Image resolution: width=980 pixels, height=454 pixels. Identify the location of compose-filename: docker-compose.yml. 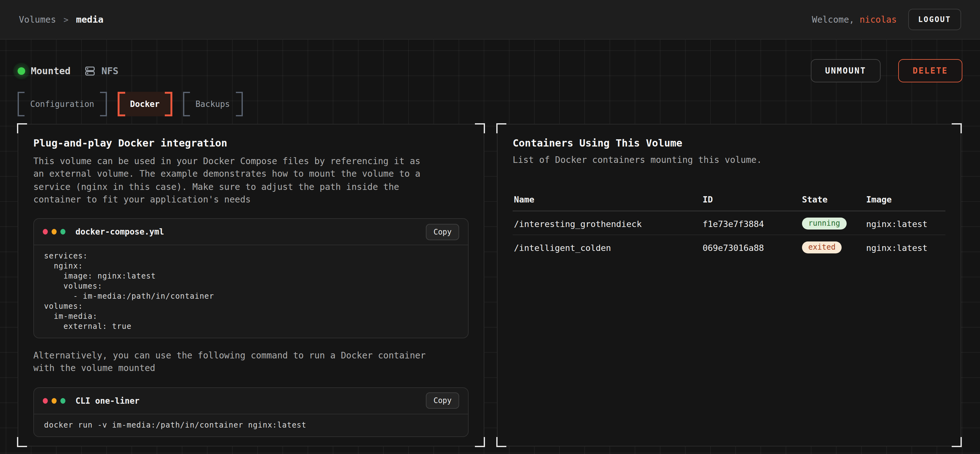
(120, 232).